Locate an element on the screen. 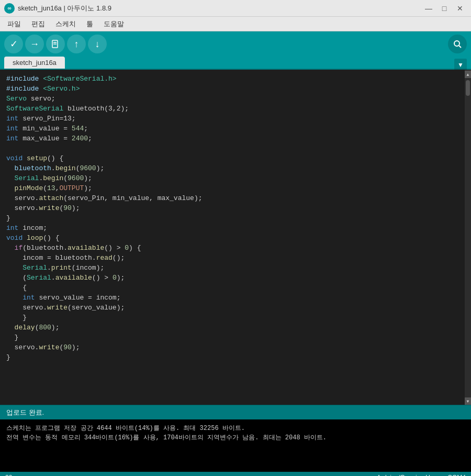 The height and width of the screenshot is (476, 471). console-header: 업로드 완료. is located at coordinates (236, 412).